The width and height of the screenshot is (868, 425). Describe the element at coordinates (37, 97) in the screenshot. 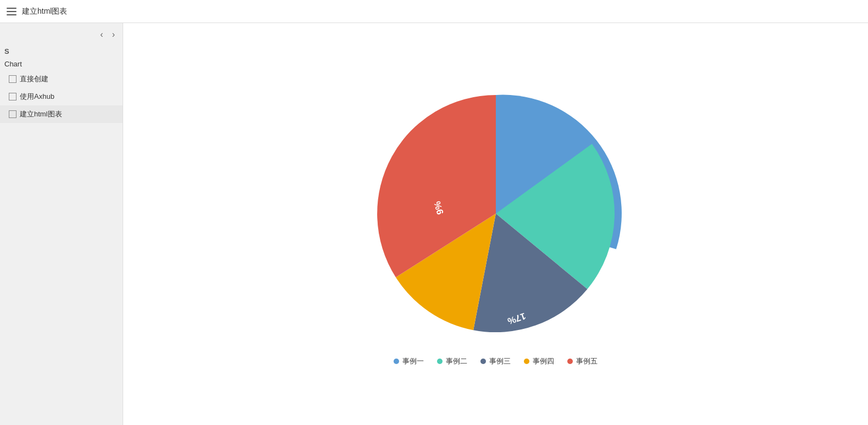

I see `sidebar-item-label-use-axhub: 使用Axhub` at that location.